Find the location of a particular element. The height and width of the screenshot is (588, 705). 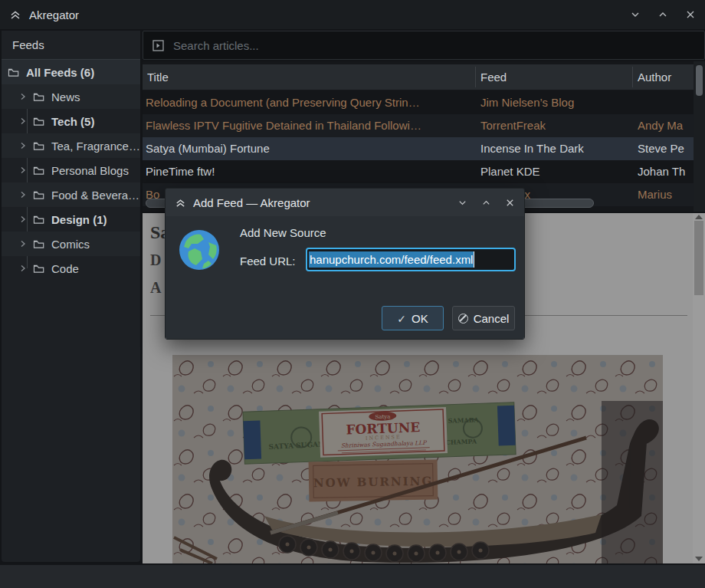

sidebar-item-news: News is located at coordinates (70, 97).